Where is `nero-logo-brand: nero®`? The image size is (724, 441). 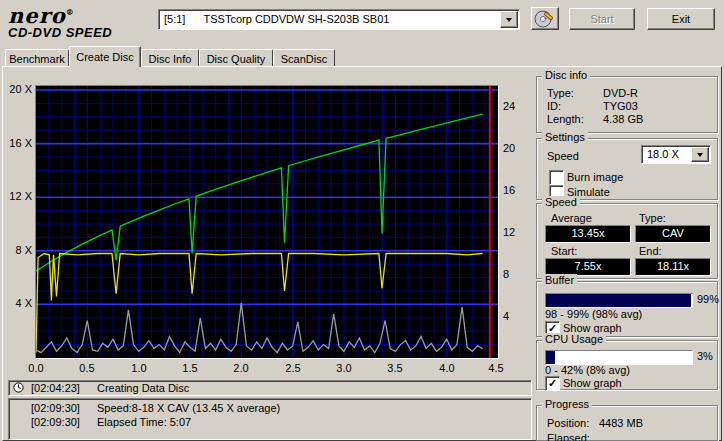 nero-logo-brand: nero® is located at coordinates (80, 14).